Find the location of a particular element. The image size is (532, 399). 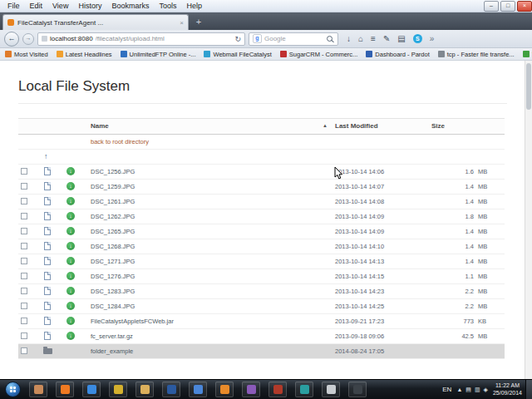

start-button is located at coordinates (13, 389).